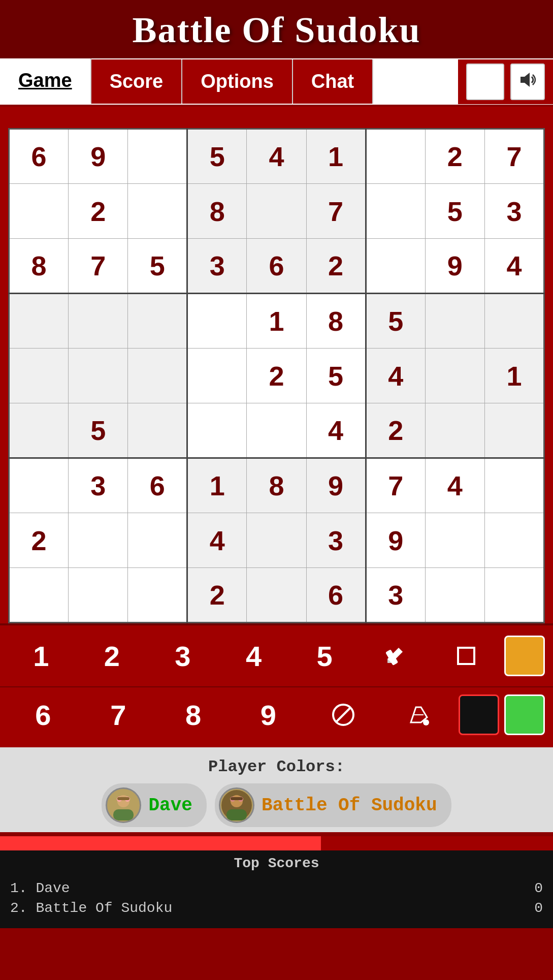 The image size is (553, 980). I want to click on cell-r7-c7, so click(455, 541).